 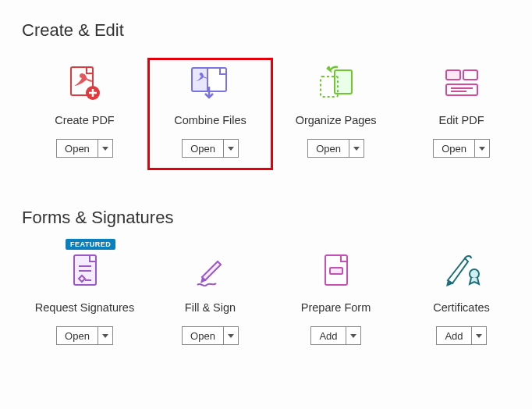 What do you see at coordinates (84, 83) in the screenshot?
I see `create-pdf-icon` at bounding box center [84, 83].